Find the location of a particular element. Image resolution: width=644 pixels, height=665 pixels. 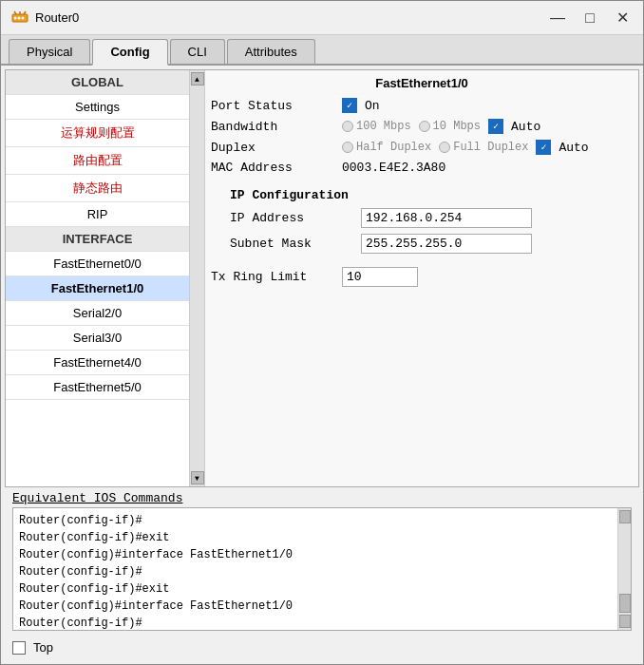

port-status-checkbox: ✓ is located at coordinates (350, 105).